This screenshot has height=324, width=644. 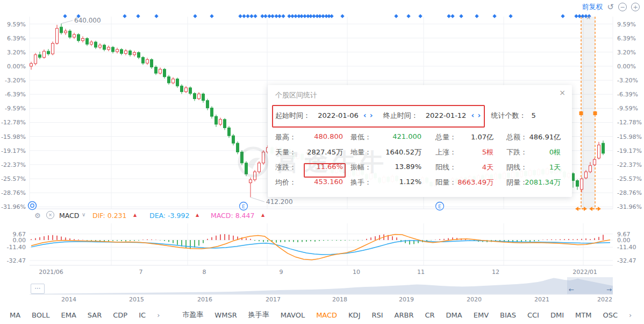 What do you see at coordinates (454, 315) in the screenshot?
I see `toolbar-item-DMA: DMA` at bounding box center [454, 315].